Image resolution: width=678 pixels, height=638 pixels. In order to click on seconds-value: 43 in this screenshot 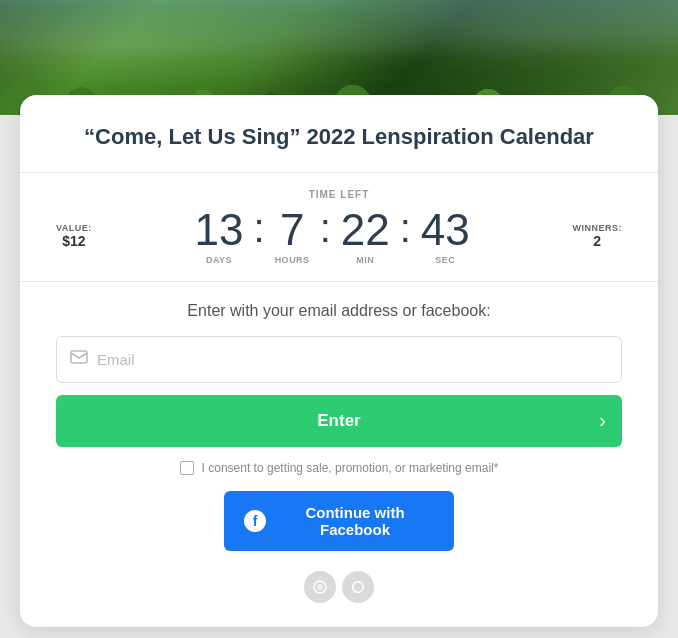, I will do `click(446, 230)`.